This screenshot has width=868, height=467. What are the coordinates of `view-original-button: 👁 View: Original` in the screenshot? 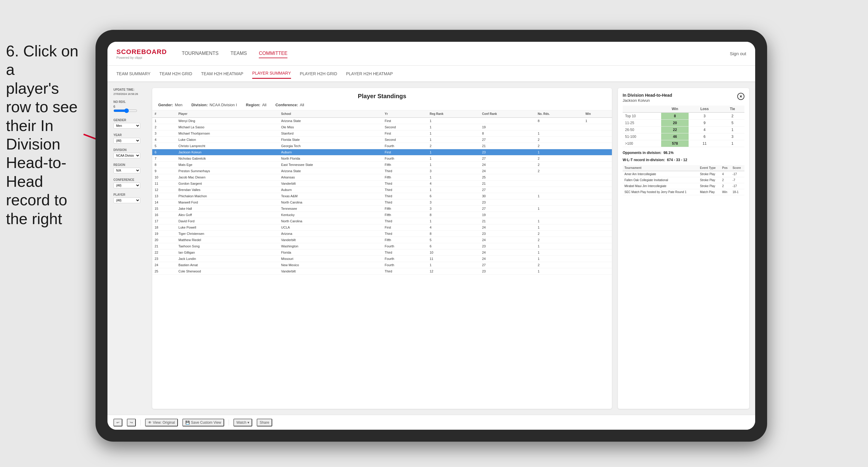 It's located at (162, 423).